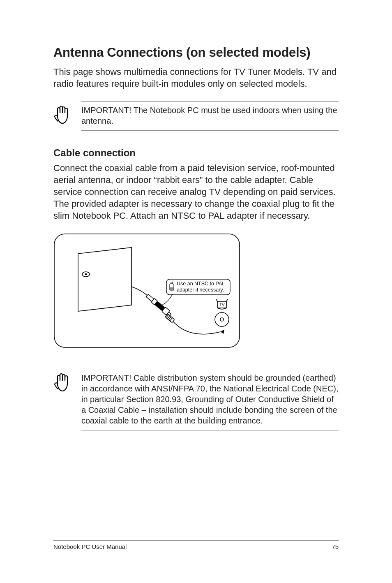  Describe the element at coordinates (147, 292) in the screenshot. I see `connection-diagram: Use an NTSC to PAL adapter if necessary.…` at that location.